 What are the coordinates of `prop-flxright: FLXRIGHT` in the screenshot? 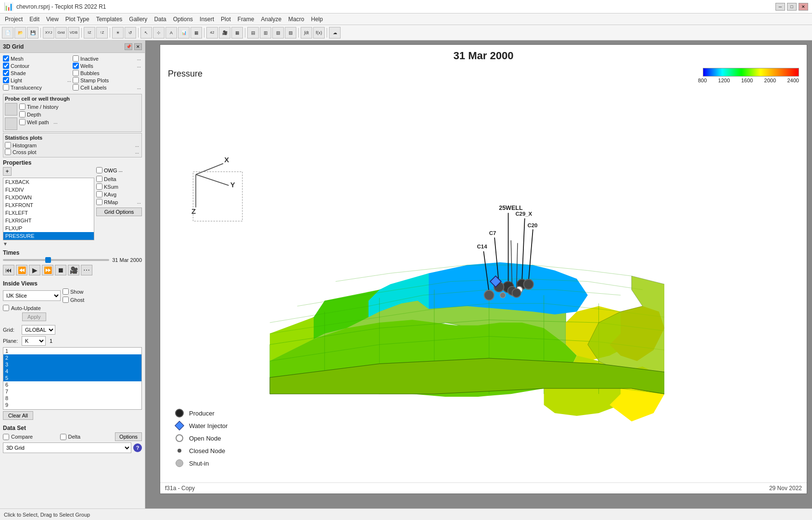 It's located at (49, 221).